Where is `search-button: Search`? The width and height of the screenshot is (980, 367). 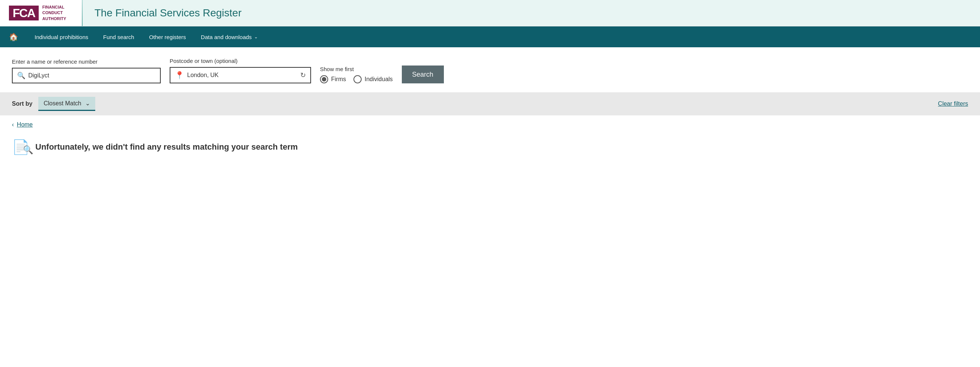 search-button: Search is located at coordinates (423, 75).